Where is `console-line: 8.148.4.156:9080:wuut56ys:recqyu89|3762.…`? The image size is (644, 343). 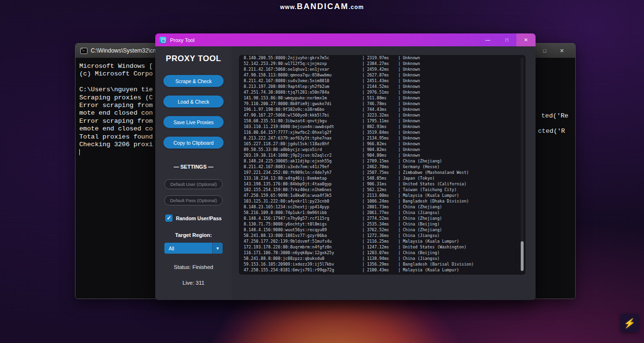
console-line: 8.148.4.156:9080:wuut56ys:recqyu89|3762.… is located at coordinates (382, 230).